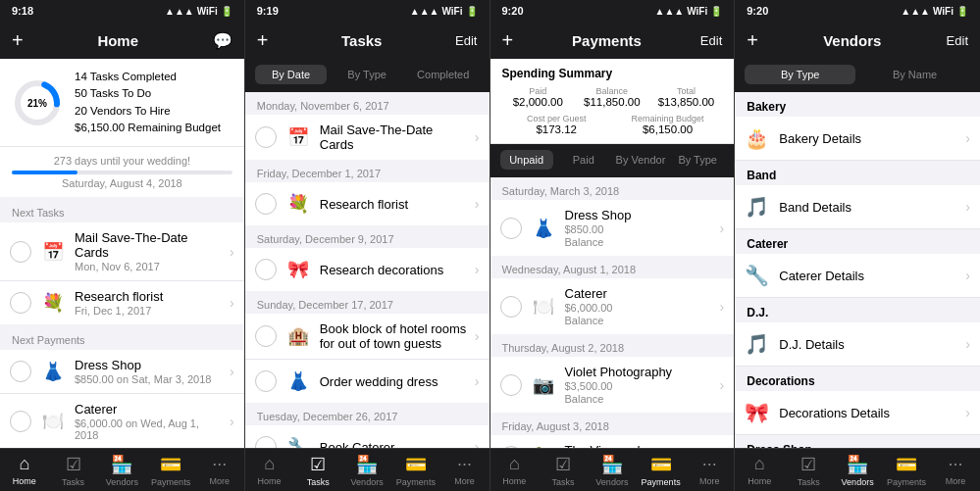 Image resolution: width=980 pixels, height=491 pixels. Describe the element at coordinates (857, 139) in the screenshot. I see `vendor-item: 🎂 Bakery Details ›` at that location.